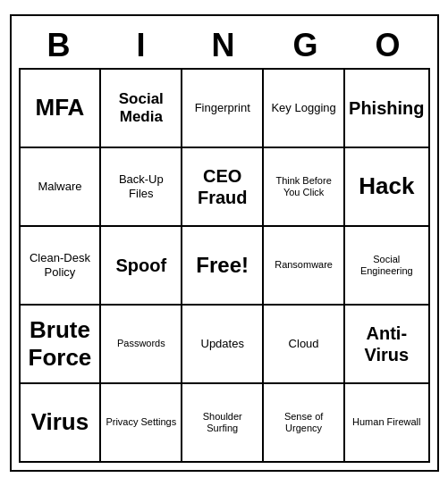 Image resolution: width=448 pixels, height=486 pixels. What do you see at coordinates (61, 188) in the screenshot?
I see `bingo-cell: Malware` at bounding box center [61, 188].